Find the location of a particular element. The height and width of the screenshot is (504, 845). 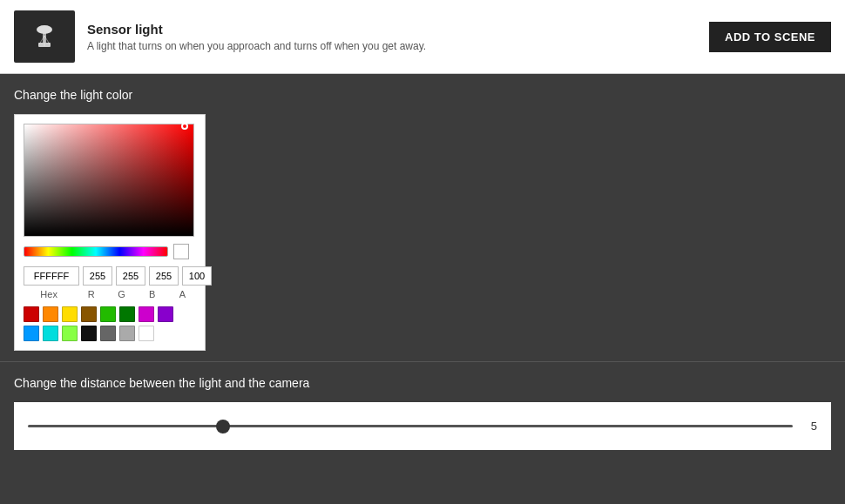

header-left: Sensor light A light that turns on when … is located at coordinates (220, 37).